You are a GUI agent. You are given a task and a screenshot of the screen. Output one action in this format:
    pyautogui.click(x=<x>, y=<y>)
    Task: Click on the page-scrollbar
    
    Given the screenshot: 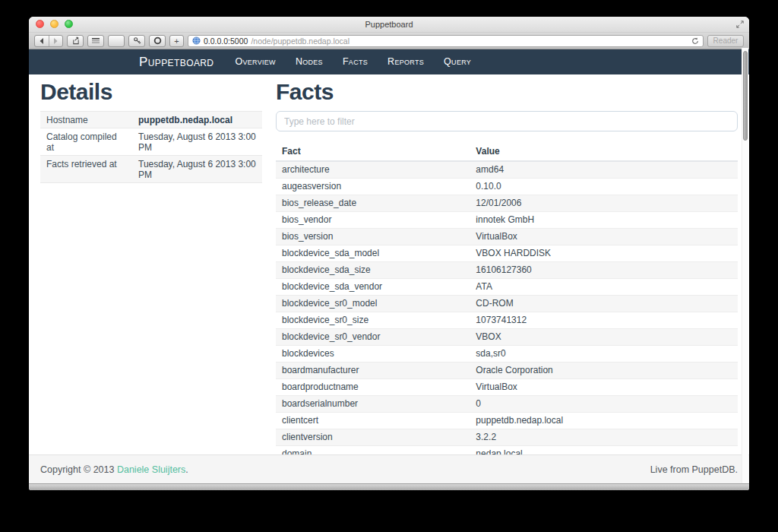 What is the action you would take?
    pyautogui.click(x=745, y=266)
    